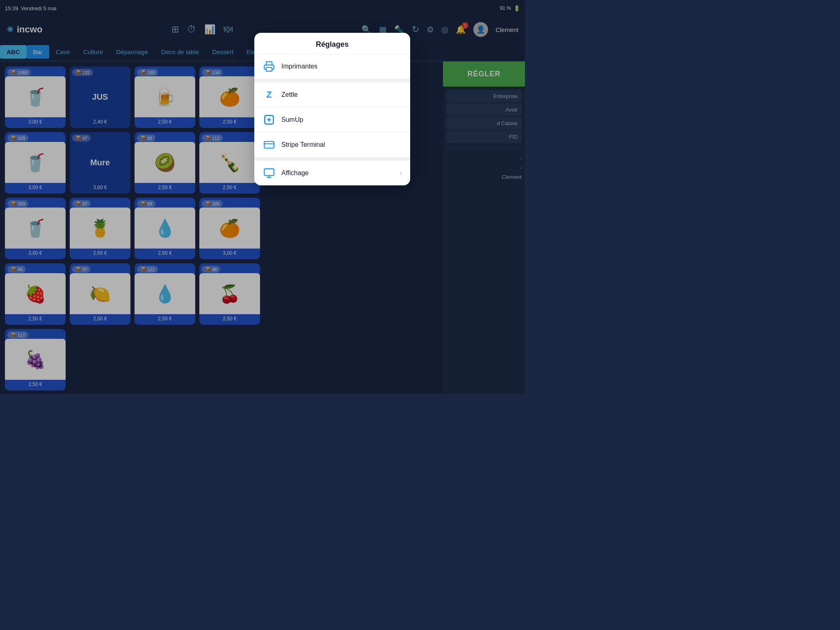 Image resolution: width=840 pixels, height=630 pixels. I want to click on modal-item-zettle: Z Zettle, so click(332, 95).